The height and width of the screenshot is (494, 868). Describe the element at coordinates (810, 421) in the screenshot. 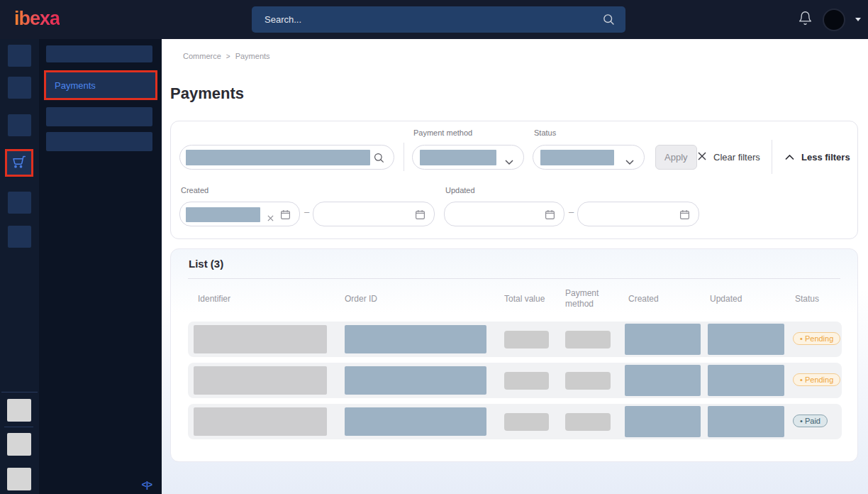

I see `status-badge: Paid` at that location.